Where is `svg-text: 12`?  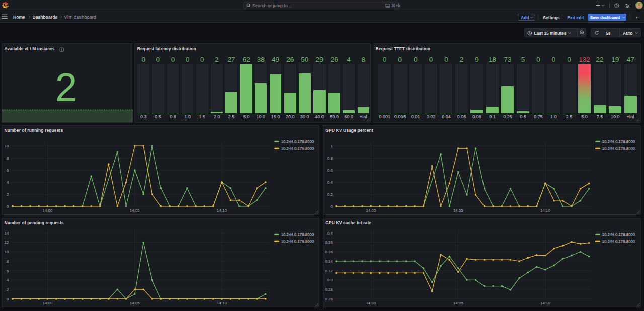 svg-text: 12 is located at coordinates (7, 243).